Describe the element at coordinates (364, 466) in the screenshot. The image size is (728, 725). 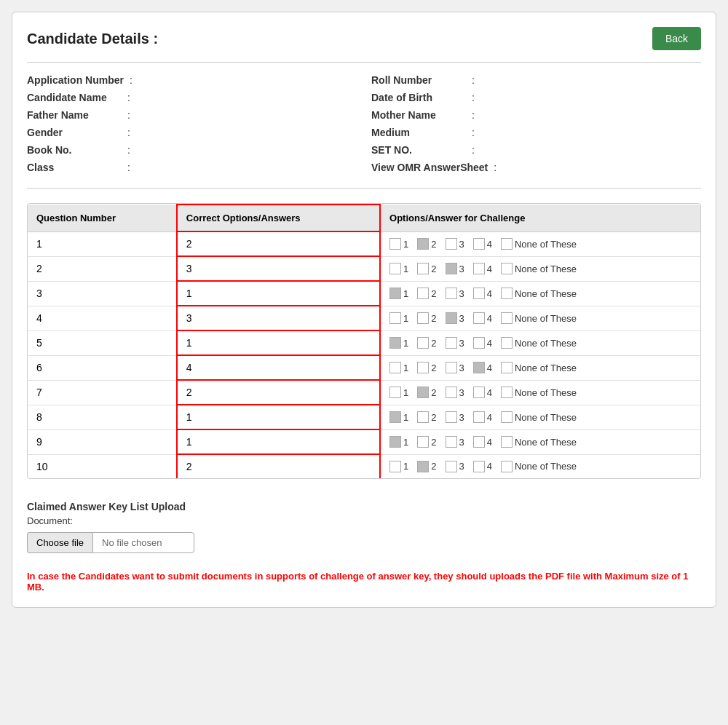
I see `table-row: 1021234None of These` at that location.